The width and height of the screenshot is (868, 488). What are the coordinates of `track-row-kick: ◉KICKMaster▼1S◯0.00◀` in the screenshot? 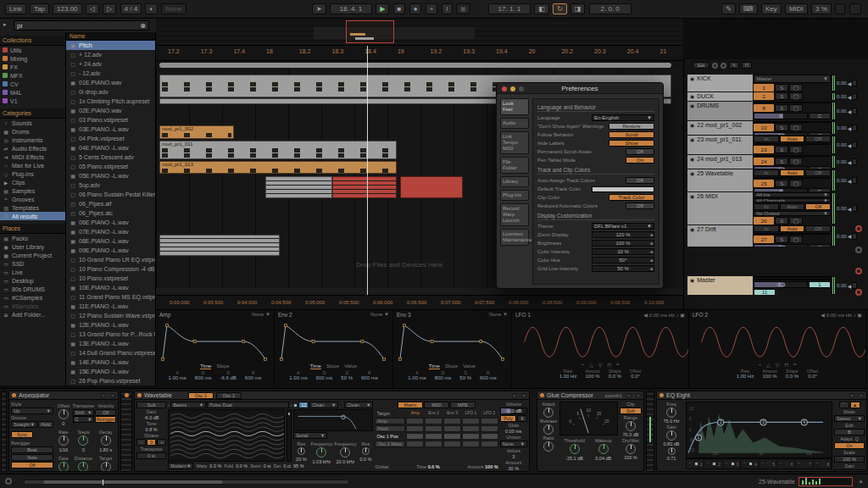 It's located at (772, 83).